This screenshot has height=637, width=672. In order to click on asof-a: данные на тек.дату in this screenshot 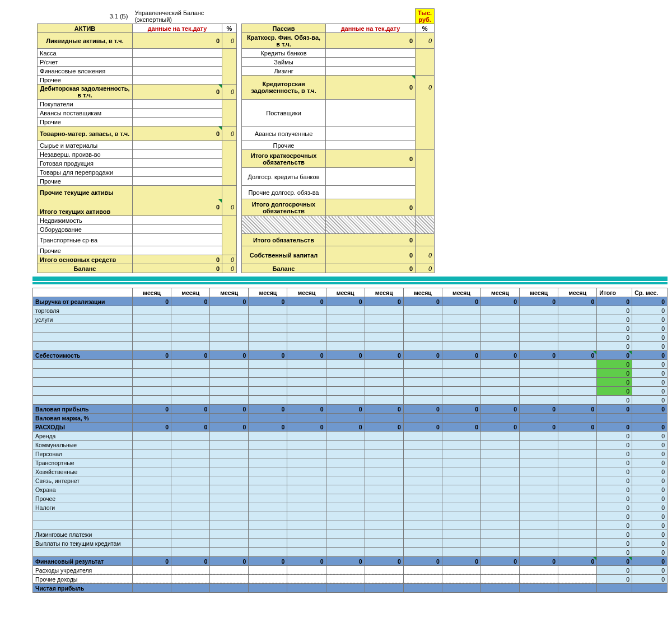, I will do `click(178, 29)`.